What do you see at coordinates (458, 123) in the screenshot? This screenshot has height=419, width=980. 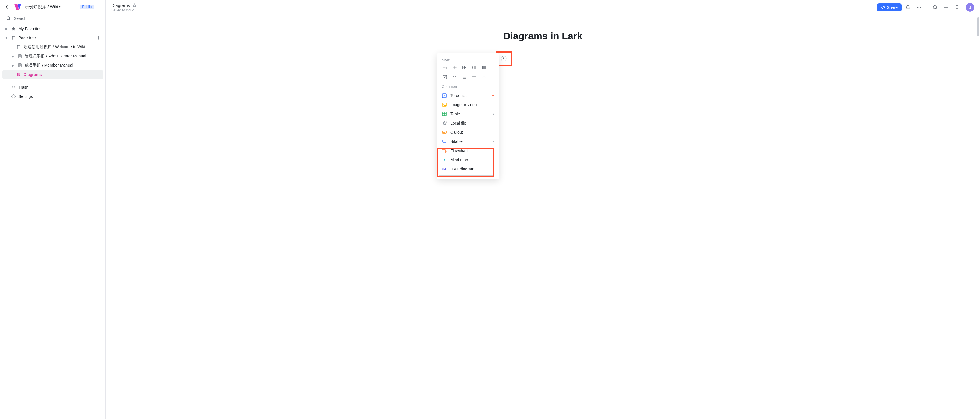 I see `menu-item-label: Local file` at bounding box center [458, 123].